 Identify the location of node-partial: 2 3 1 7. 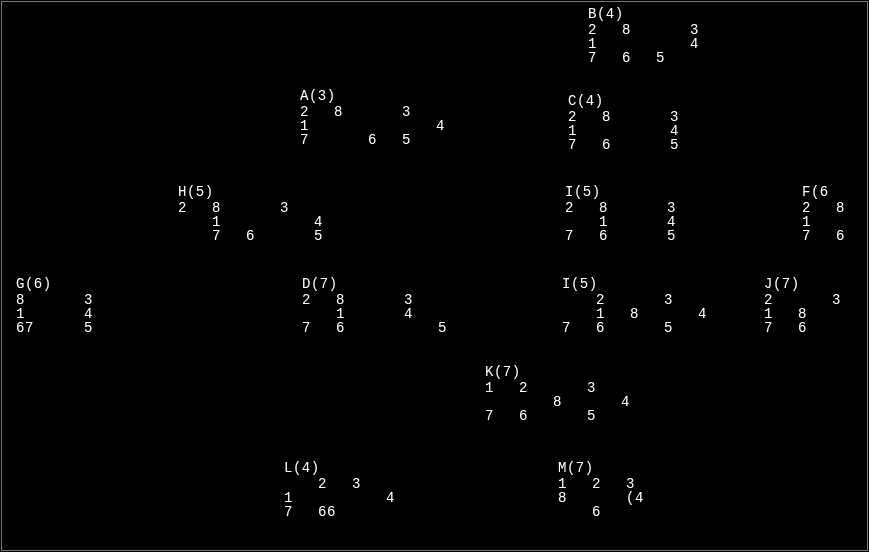
(852, 111).